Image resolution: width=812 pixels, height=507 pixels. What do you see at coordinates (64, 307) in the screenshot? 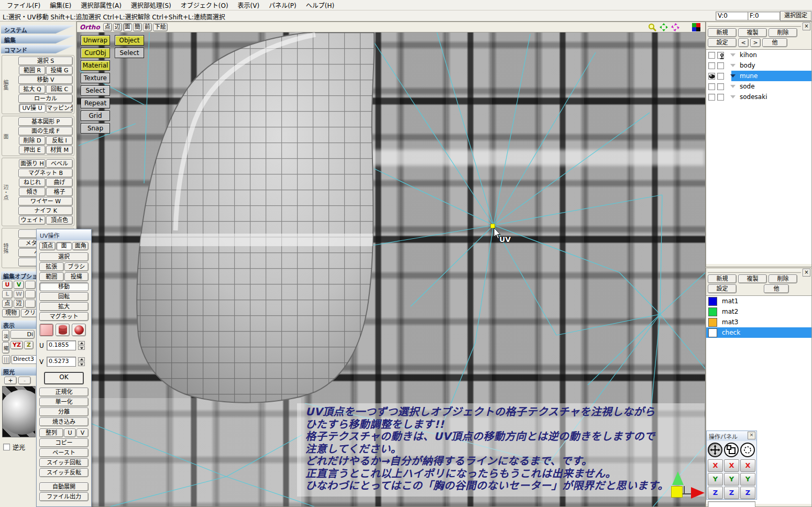
I see `uv-scale-button: 拡大` at bounding box center [64, 307].